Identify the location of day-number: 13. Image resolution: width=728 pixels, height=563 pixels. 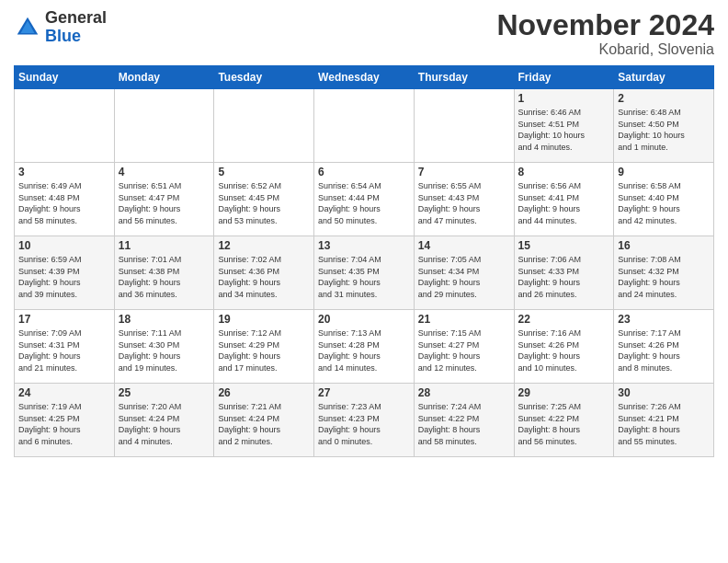
(364, 246).